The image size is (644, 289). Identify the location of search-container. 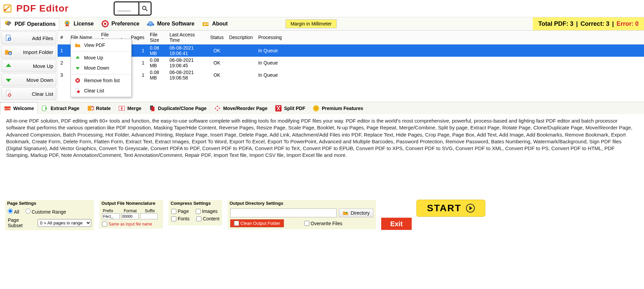
(133, 8).